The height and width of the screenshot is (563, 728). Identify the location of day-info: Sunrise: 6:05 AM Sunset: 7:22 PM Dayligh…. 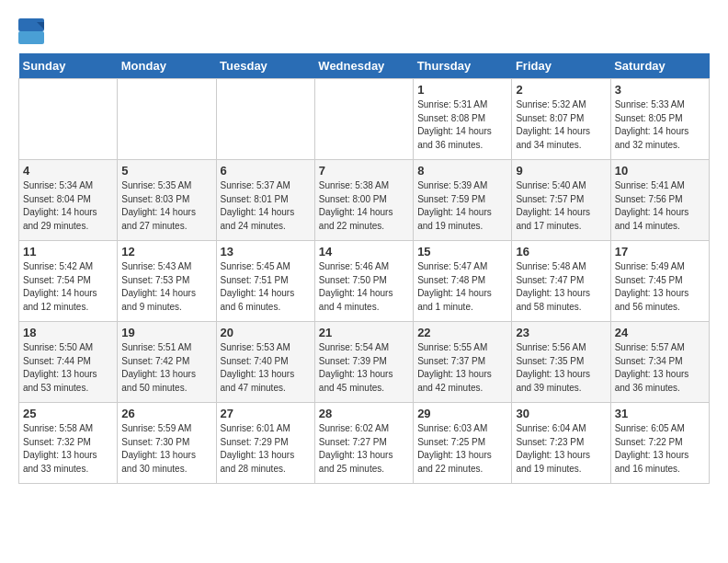
(660, 449).